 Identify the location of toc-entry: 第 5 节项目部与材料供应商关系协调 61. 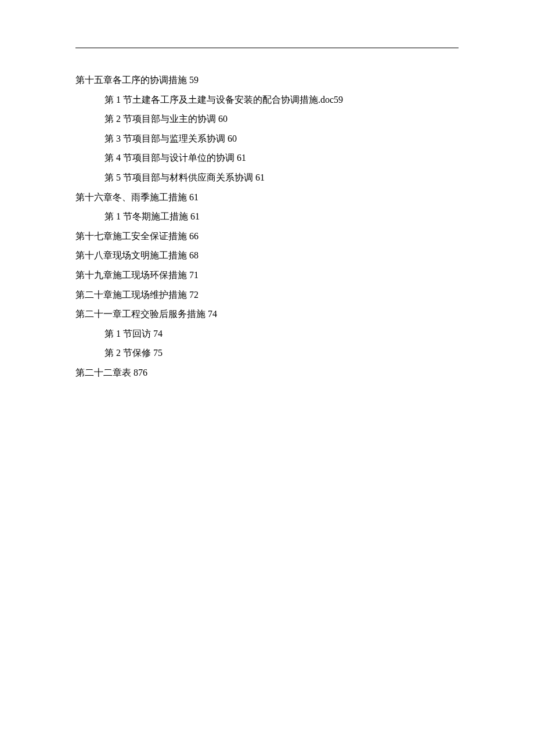
(282, 178).